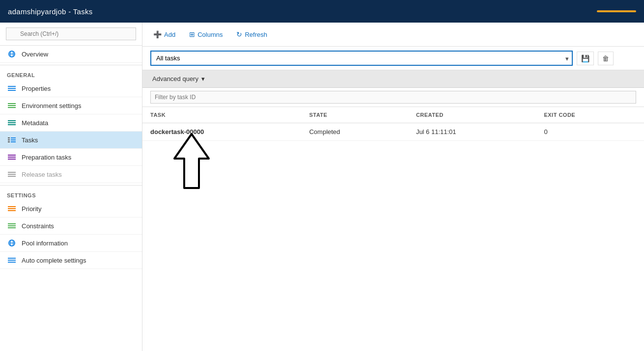 This screenshot has height=351, width=644. What do you see at coordinates (355, 132) in the screenshot?
I see `task-state-cell: Completed` at bounding box center [355, 132].